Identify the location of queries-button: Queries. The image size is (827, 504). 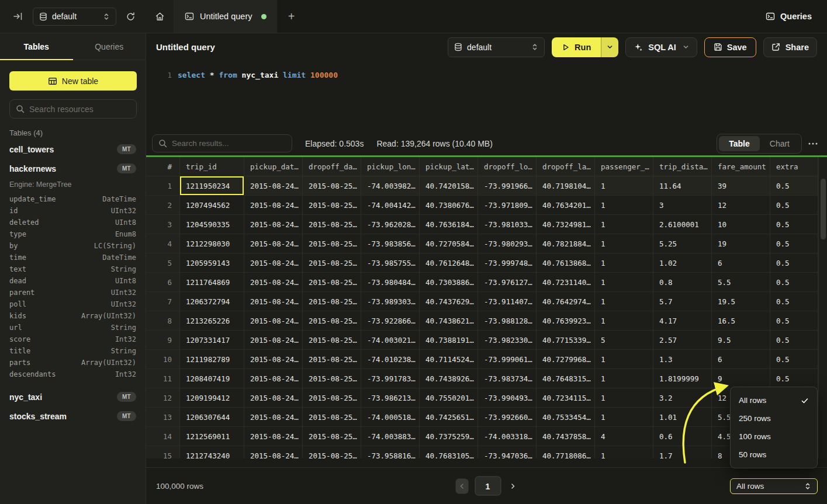
(789, 16).